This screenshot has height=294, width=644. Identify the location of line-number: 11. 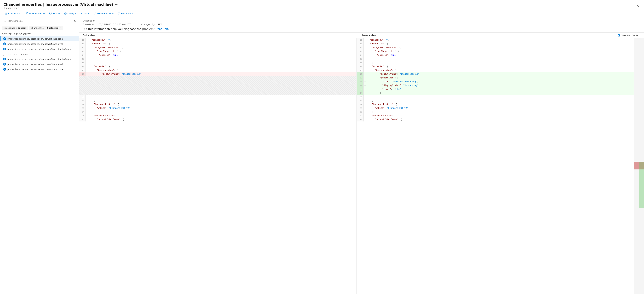
(82, 44).